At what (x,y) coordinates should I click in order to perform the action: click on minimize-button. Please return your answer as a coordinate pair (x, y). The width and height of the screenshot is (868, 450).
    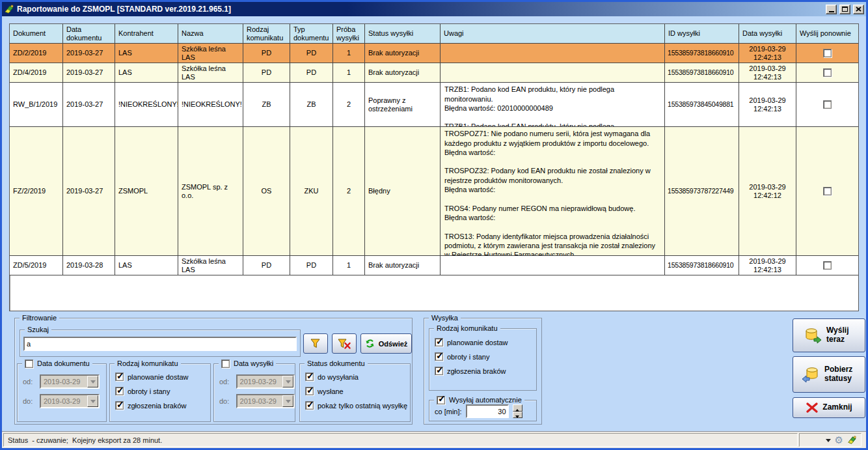
    Looking at the image, I should click on (832, 9).